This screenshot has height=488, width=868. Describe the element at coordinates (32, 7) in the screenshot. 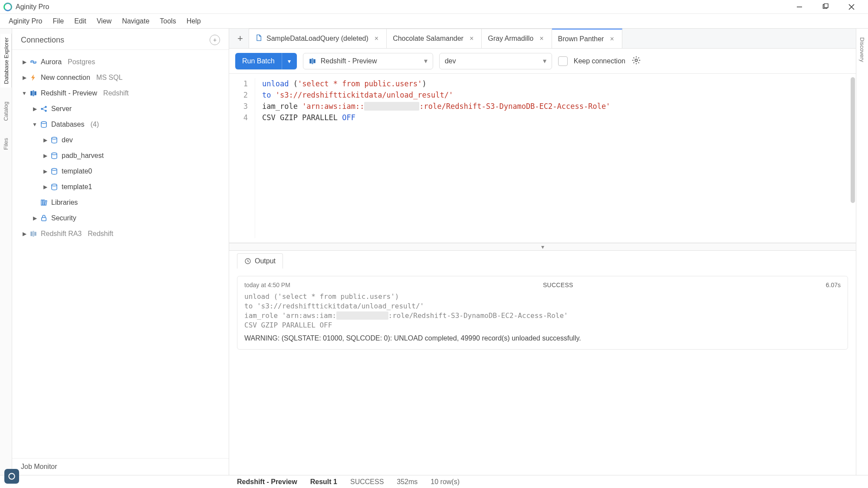

I see `app-title: Aginity Pro` at that location.